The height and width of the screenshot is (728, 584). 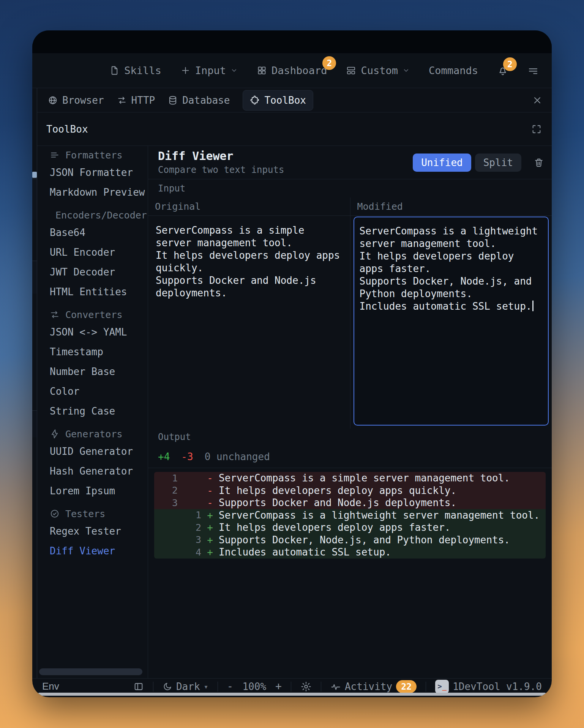 What do you see at coordinates (374, 687) in the screenshot?
I see `activity-button: Activity 22` at bounding box center [374, 687].